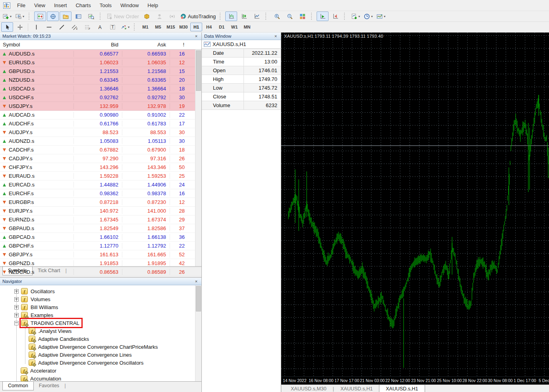  What do you see at coordinates (357, 388) in the screenshot?
I see `chart-tab-2: XAUUSD.s,H1` at bounding box center [357, 388].